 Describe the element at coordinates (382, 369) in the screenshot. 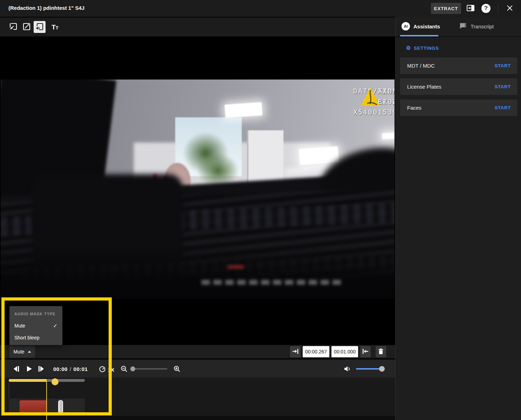

I see `volume-handle` at that location.